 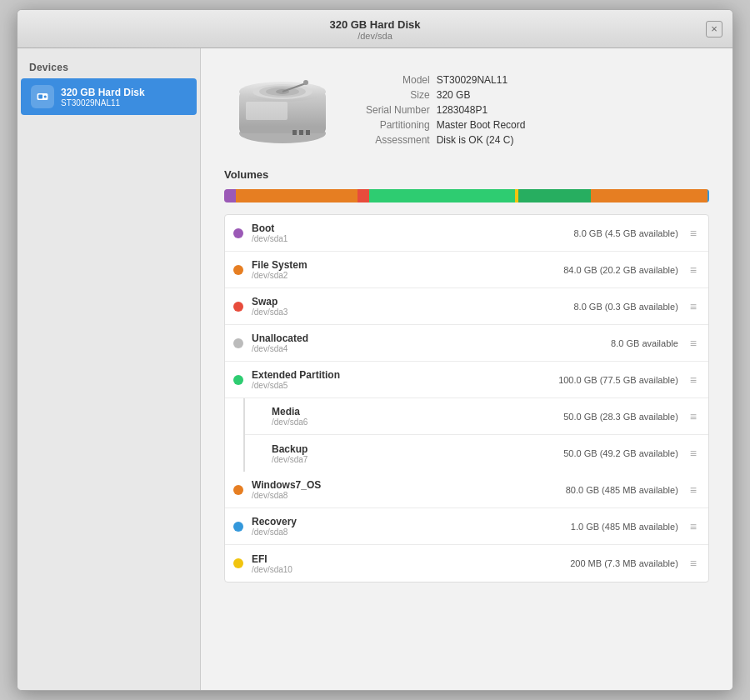 What do you see at coordinates (621, 417) in the screenshot?
I see `volume-size: 50.0 GB (28.3 GB available)` at bounding box center [621, 417].